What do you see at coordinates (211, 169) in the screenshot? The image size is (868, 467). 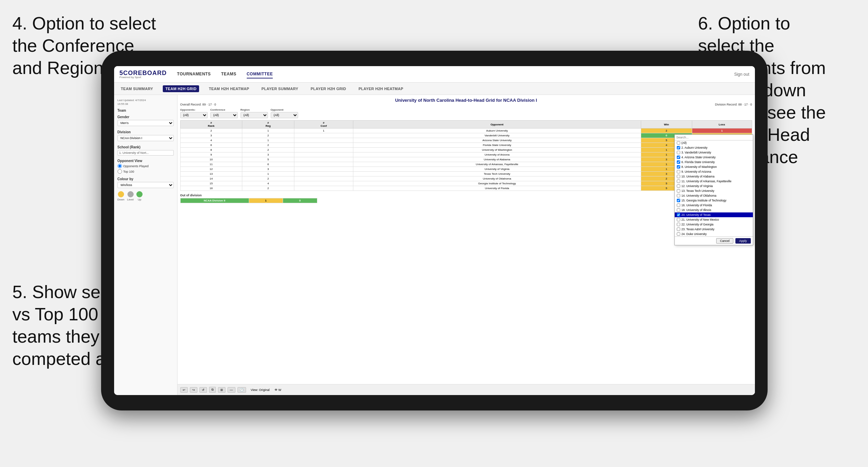 I see `cell-rank: 12` at bounding box center [211, 169].